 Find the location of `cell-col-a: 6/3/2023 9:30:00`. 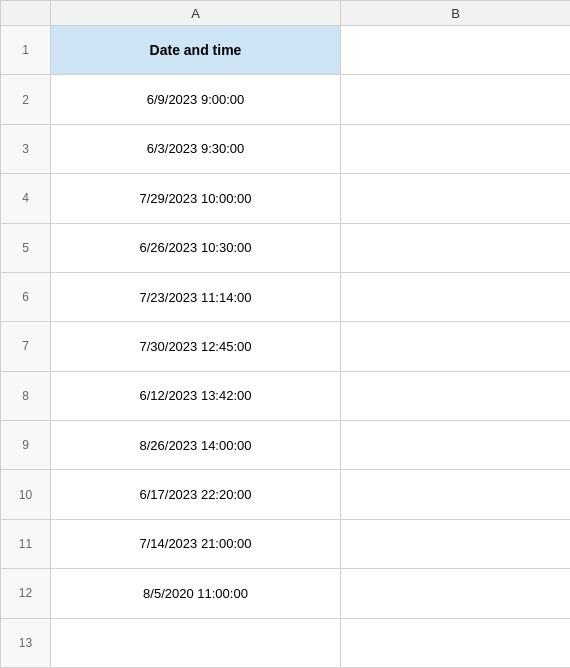

cell-col-a: 6/3/2023 9:30:00 is located at coordinates (196, 148).